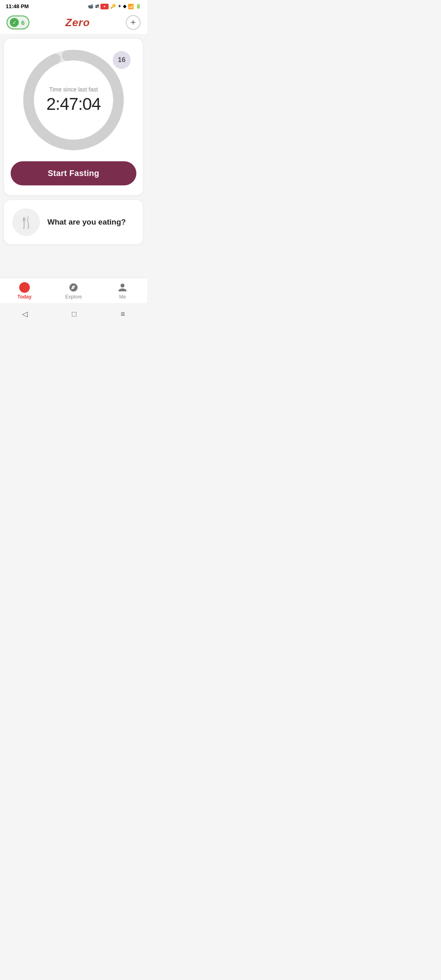 The width and height of the screenshot is (441, 980). I want to click on status-icons: 📹 ⇄ ● 🔑 ✦ ◆ 📶 🔋, so click(114, 7).